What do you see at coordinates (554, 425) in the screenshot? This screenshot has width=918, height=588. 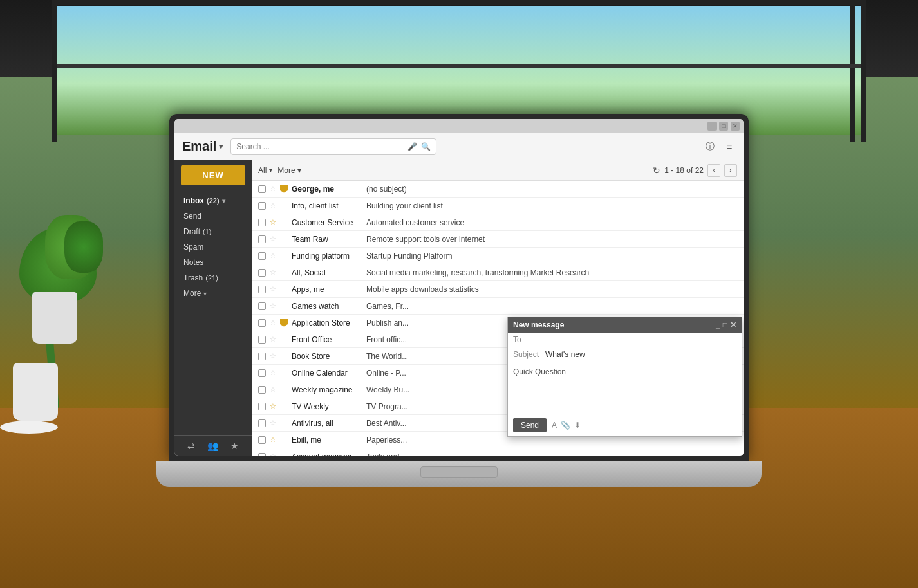 I see `font-icon: A` at bounding box center [554, 425].